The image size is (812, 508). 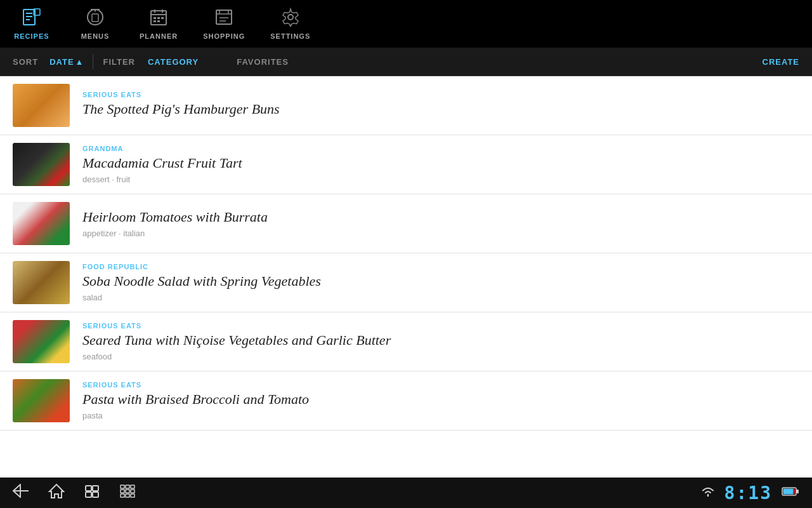 I want to click on nav-item-planner: PLANNER, so click(x=159, y=24).